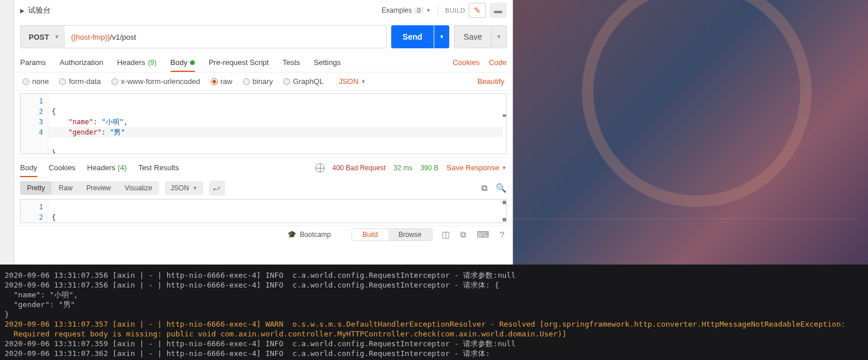 The width and height of the screenshot is (868, 360). Describe the element at coordinates (498, 10) in the screenshot. I see `comment-icon: ▬` at that location.